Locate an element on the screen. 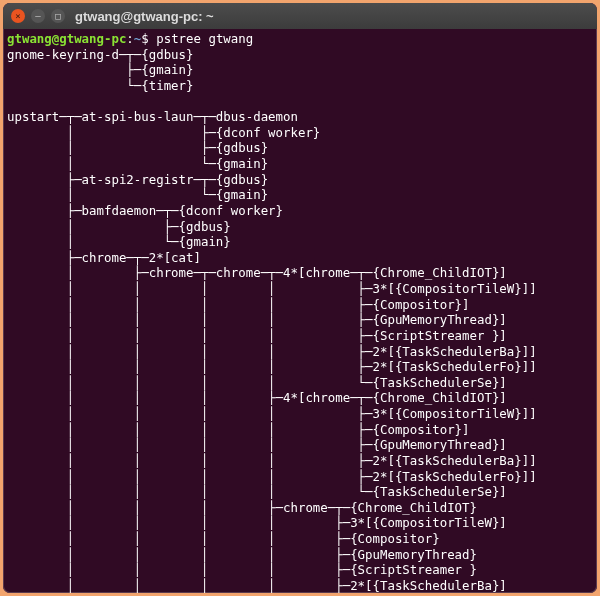  prompt-user-host: gtwang@gtwang-pc is located at coordinates (66, 38).